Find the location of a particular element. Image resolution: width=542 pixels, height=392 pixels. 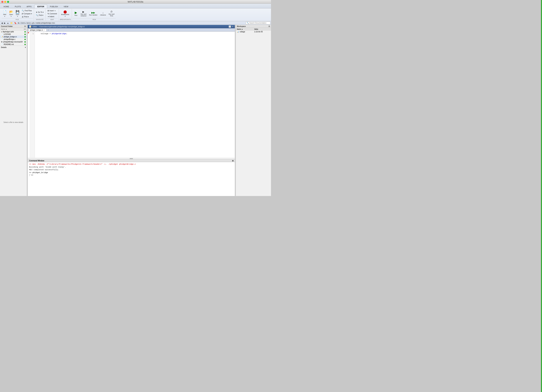

save-button: 💾 Save ▾ is located at coordinates (18, 14).